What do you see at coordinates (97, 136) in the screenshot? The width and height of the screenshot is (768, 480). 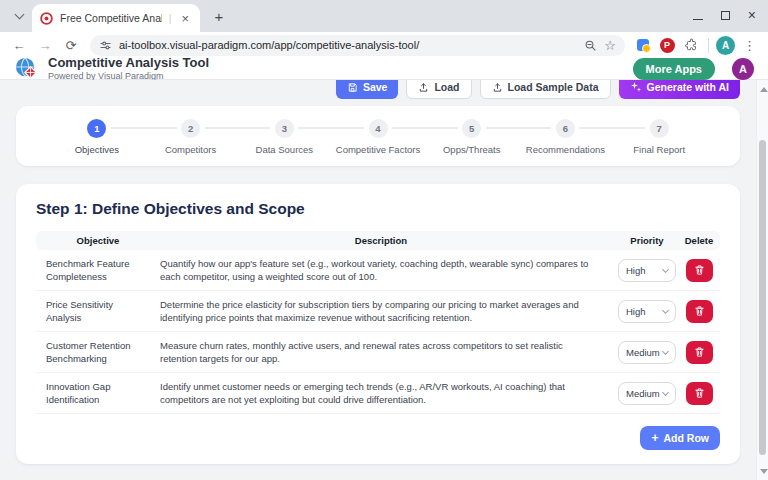 I see `step-objectives: 1 Objectives` at bounding box center [97, 136].